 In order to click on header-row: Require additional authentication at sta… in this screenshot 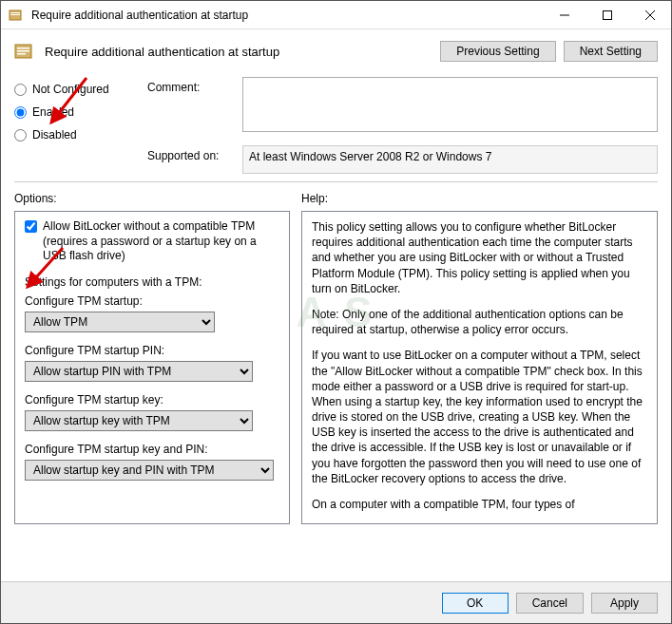, I will do `click(336, 49)`.